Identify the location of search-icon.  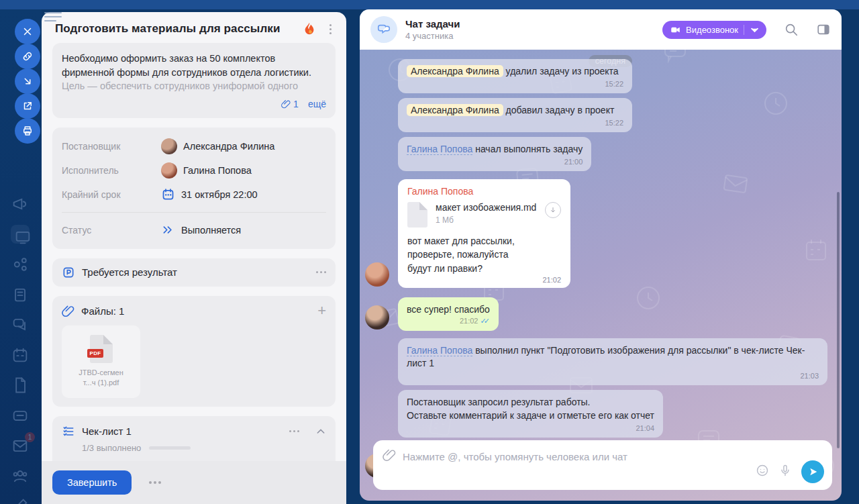
(791, 30).